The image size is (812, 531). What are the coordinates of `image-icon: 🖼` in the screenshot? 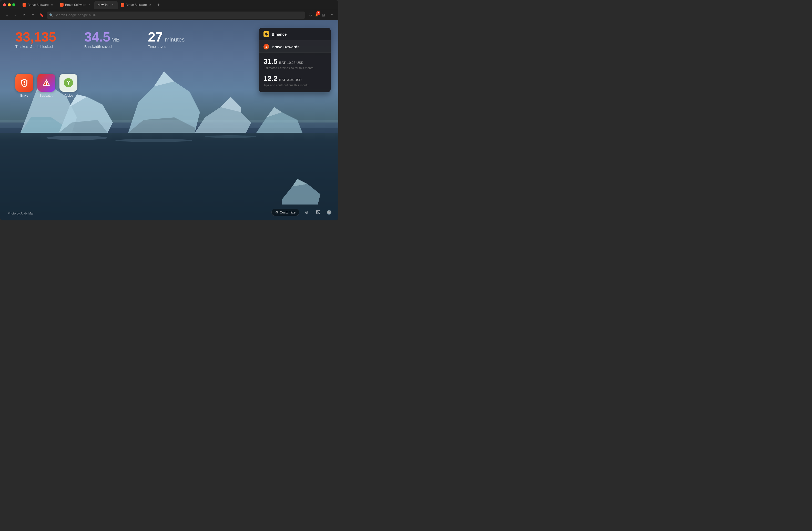 It's located at (318, 212).